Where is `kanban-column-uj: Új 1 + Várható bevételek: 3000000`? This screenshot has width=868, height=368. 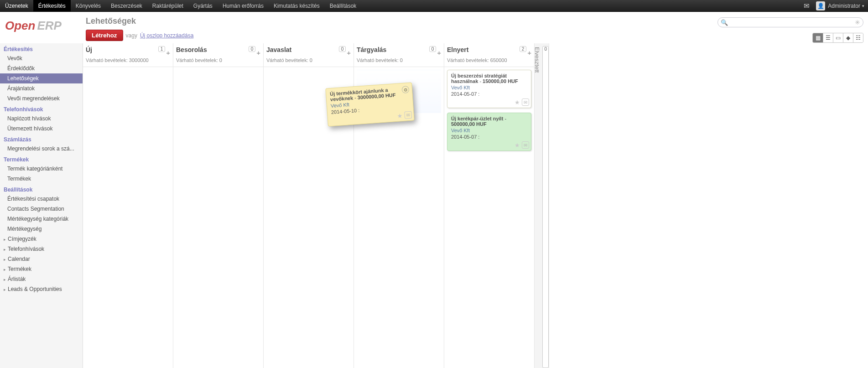 kanban-column-uj: Új 1 + Várható bevételek: 3000000 is located at coordinates (128, 206).